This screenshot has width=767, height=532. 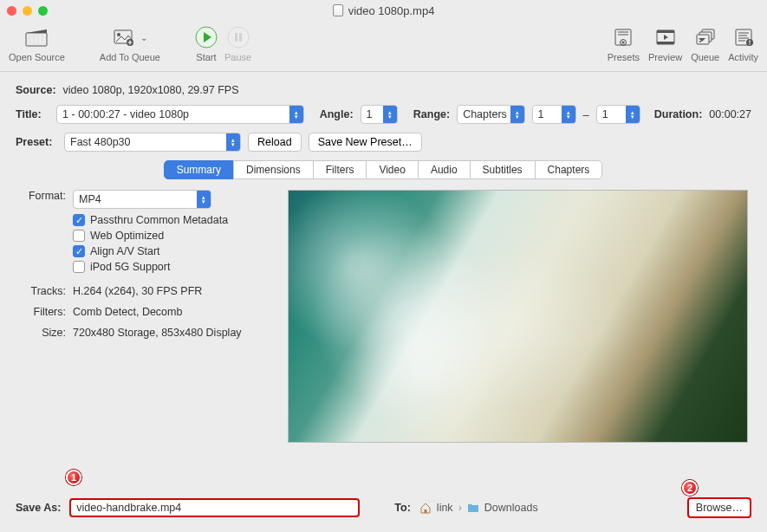 What do you see at coordinates (719, 508) in the screenshot?
I see `browse-label: Browse…` at bounding box center [719, 508].